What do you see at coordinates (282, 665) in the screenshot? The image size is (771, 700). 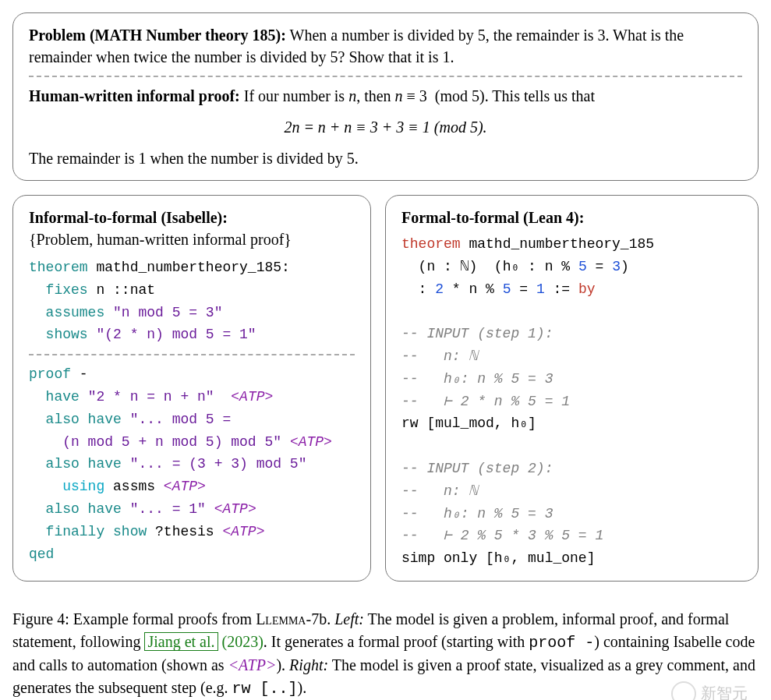 I see `caption-left-cont3: ).` at bounding box center [282, 665].